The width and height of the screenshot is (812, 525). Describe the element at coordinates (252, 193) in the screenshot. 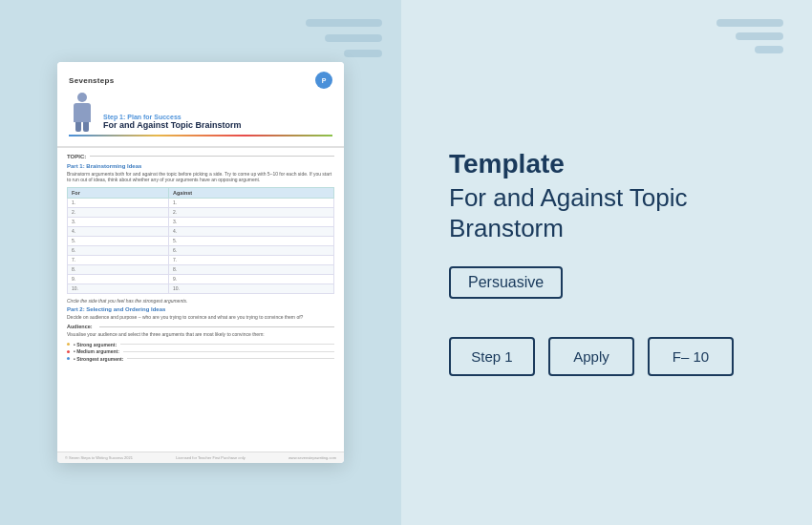

I see `col-header-against: Against` at that location.